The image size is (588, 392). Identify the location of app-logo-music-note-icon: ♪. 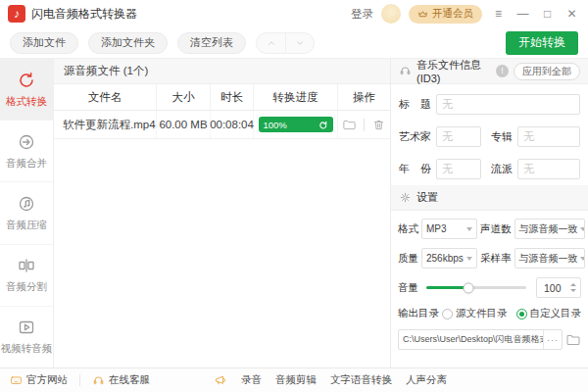
(17, 14).